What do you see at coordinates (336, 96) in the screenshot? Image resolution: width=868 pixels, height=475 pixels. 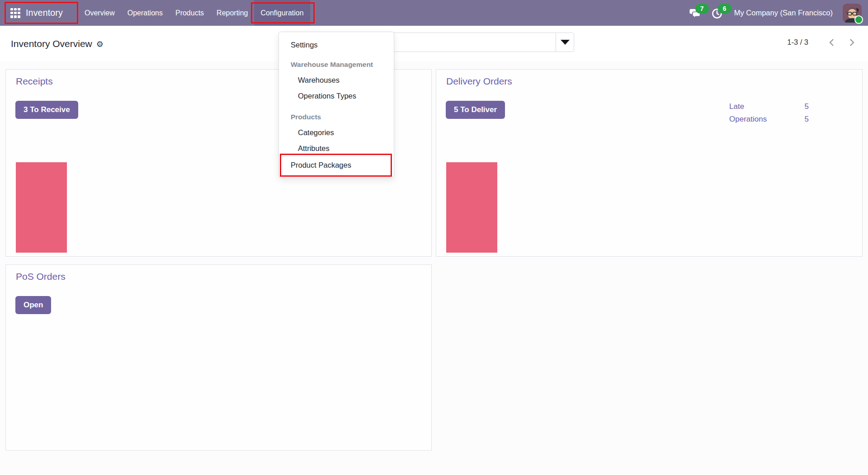 I see `menu-item-operations-types: Operations Types` at bounding box center [336, 96].